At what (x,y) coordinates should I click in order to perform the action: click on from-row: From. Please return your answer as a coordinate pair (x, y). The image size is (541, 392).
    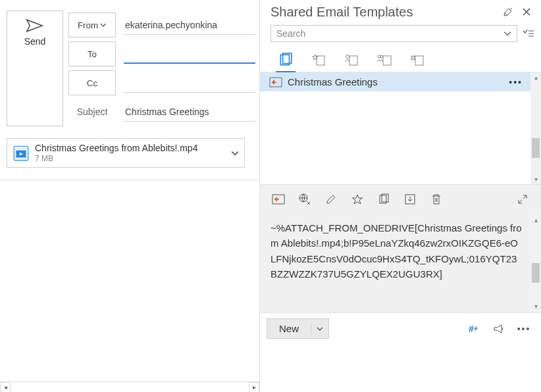
    Looking at the image, I should click on (162, 25).